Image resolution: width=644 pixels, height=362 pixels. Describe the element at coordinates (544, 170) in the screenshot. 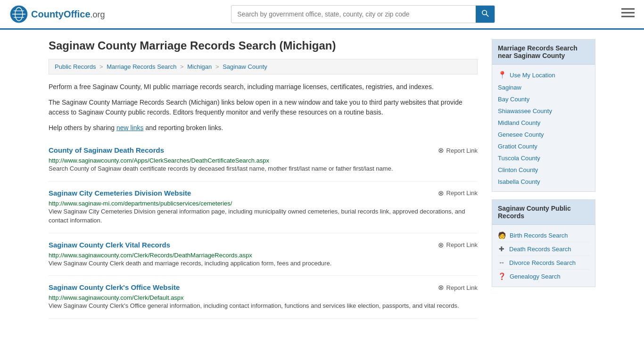

I see `nearby-link-clinton: Clinton County` at that location.